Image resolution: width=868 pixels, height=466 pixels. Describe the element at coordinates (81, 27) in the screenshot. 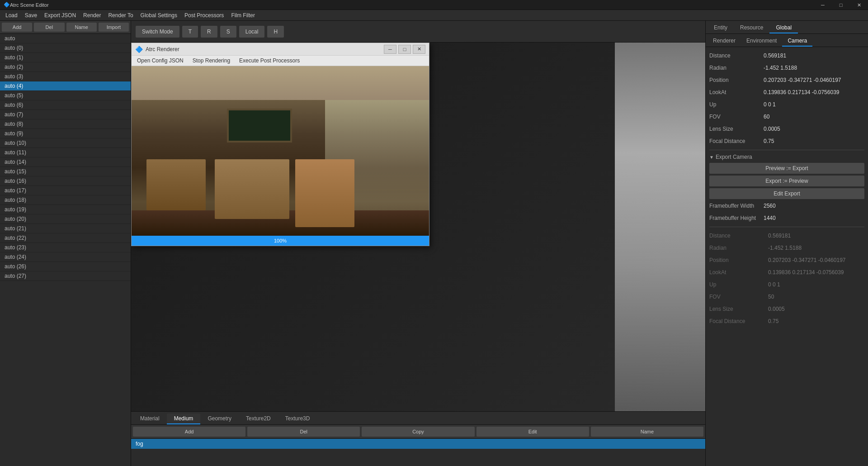

I see `name-button: Name` at that location.